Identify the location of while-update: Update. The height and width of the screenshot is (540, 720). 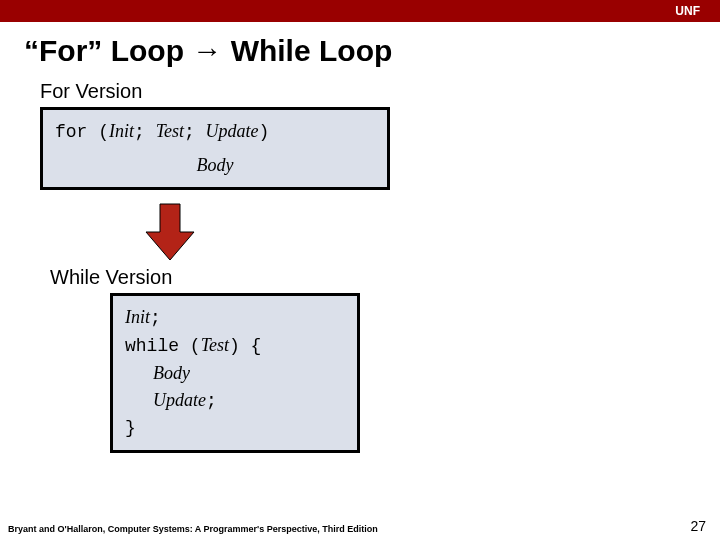
(180, 400).